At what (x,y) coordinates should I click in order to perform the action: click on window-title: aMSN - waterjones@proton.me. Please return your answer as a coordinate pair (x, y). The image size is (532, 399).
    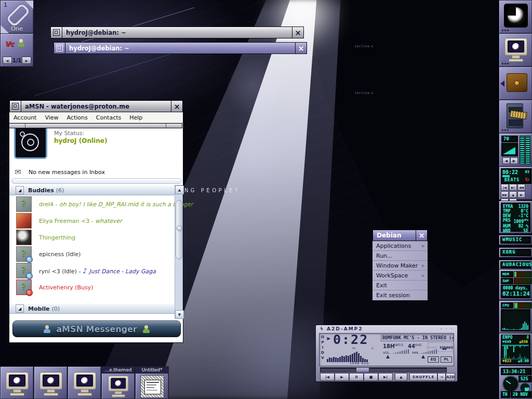
    Looking at the image, I should click on (96, 106).